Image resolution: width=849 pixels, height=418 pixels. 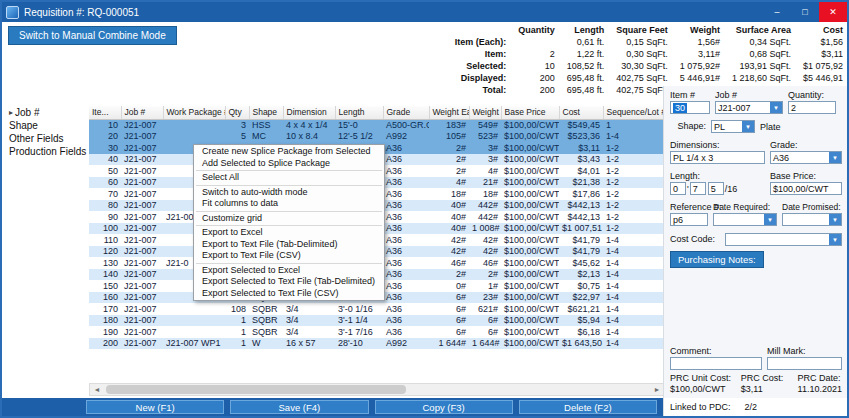 What do you see at coordinates (581, 309) in the screenshot?
I see `grid-cell: $621,21` at bounding box center [581, 309].